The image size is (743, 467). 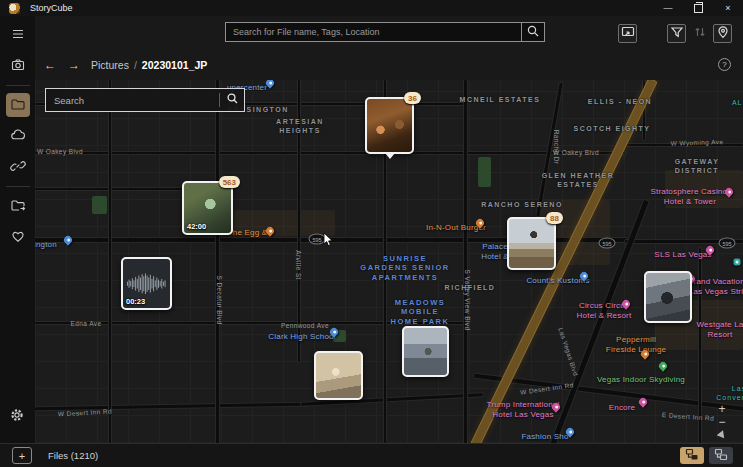 I want to click on forward-button: →, so click(x=74, y=65).